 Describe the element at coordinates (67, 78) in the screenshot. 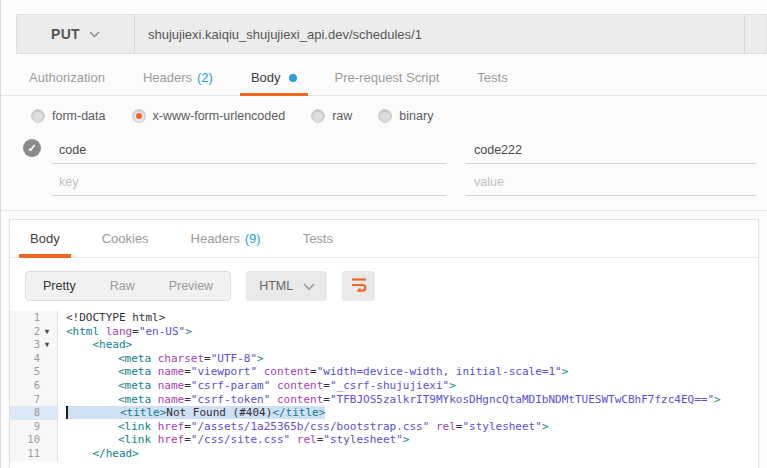

I see `tab-label: Authorization` at that location.